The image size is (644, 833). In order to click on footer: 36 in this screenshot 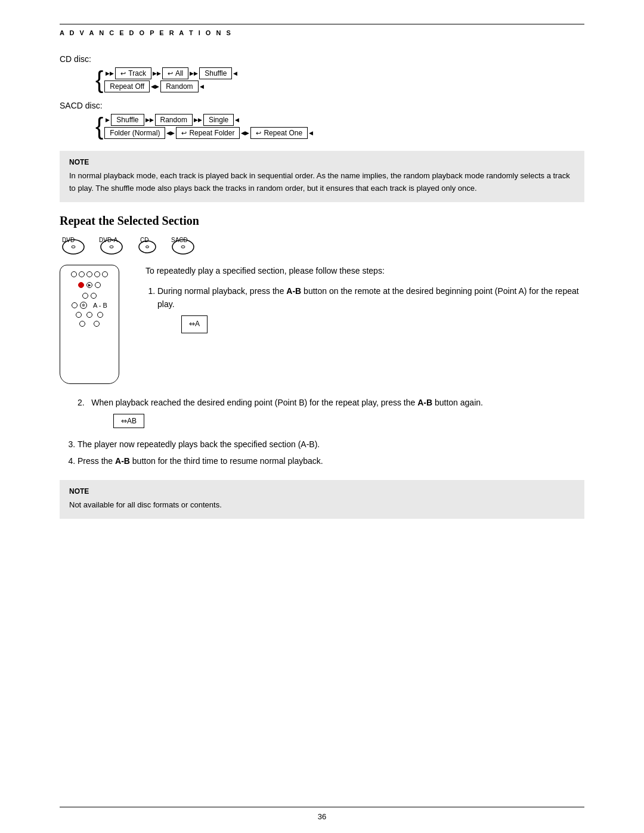, I will do `click(322, 814)`.